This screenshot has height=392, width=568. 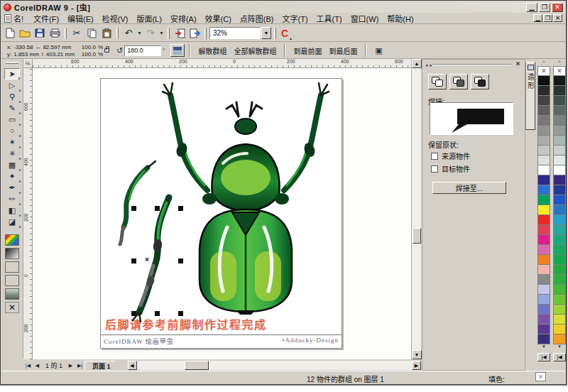 What do you see at coordinates (197, 365) in the screenshot?
I see `horizontal-scroll-thumb` at bounding box center [197, 365].